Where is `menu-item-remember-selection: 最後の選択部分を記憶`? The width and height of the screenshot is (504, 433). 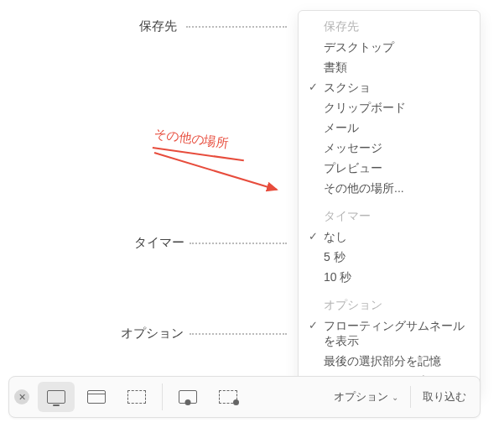
menu-item-remember-selection: 最後の選択部分を記憶 is located at coordinates (389, 362).